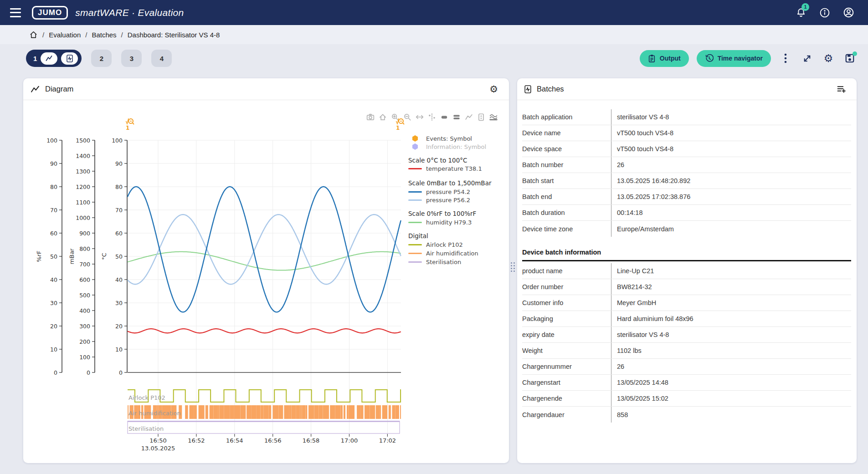 Image resolution: width=868 pixels, height=474 pixels. What do you see at coordinates (567, 382) in the screenshot?
I see `row-label: Chargenstart` at bounding box center [567, 382].